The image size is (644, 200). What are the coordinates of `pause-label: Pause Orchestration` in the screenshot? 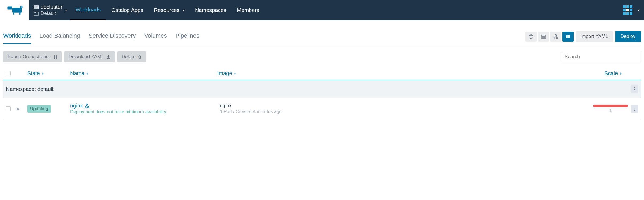 It's located at (29, 57).